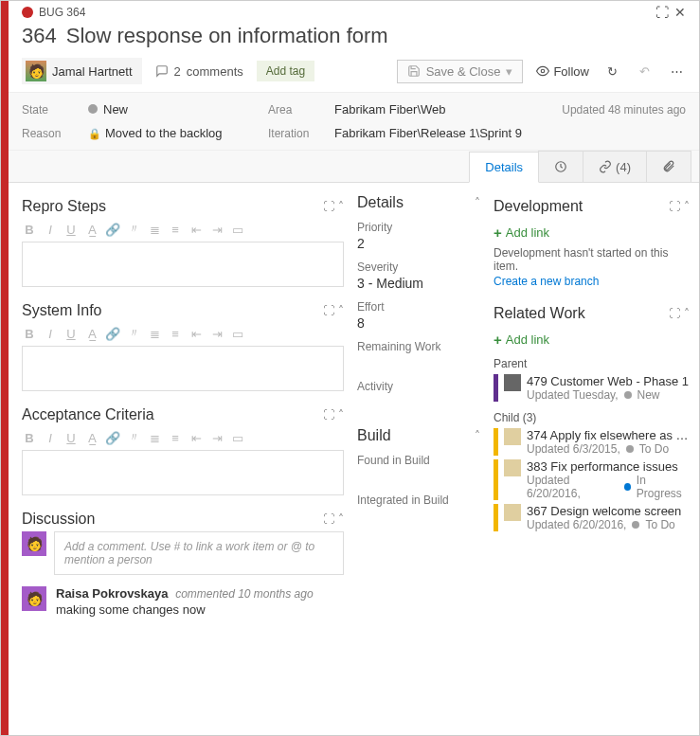 The height and width of the screenshot is (736, 700). I want to click on repro-steps-input, so click(183, 264).